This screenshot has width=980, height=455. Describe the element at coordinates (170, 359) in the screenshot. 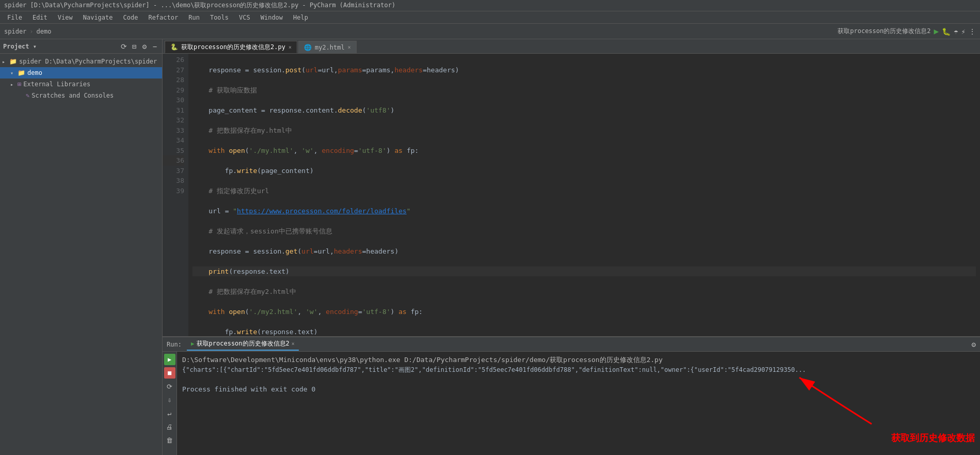

I see `run-again-button: ▶` at that location.